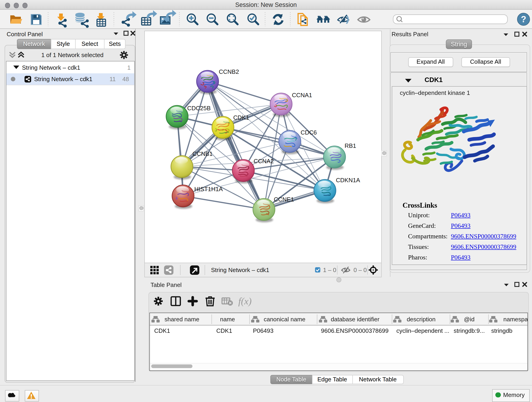  Describe the element at coordinates (72, 55) in the screenshot. I see `svg-text: 1 of 1 Network selected` at that location.